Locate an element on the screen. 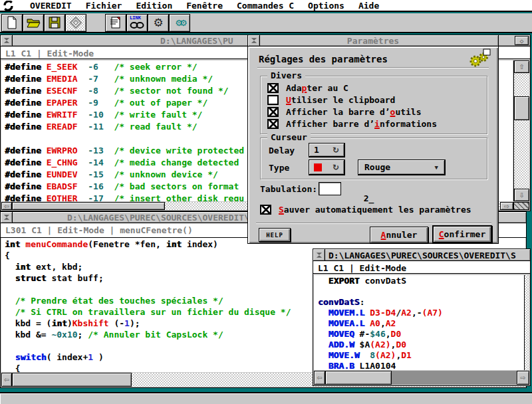 The height and width of the screenshot is (404, 532). heading-rule is located at coordinates (373, 68).